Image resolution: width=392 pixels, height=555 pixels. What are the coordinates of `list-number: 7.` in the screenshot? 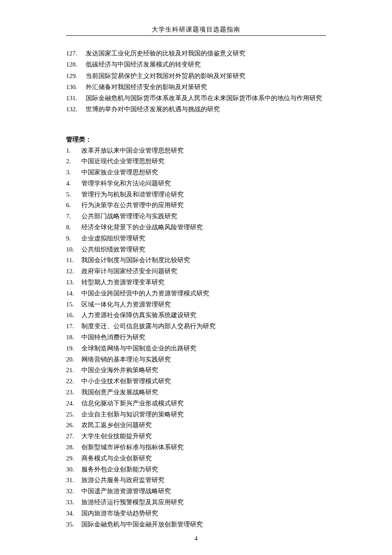 It's located at (74, 217).